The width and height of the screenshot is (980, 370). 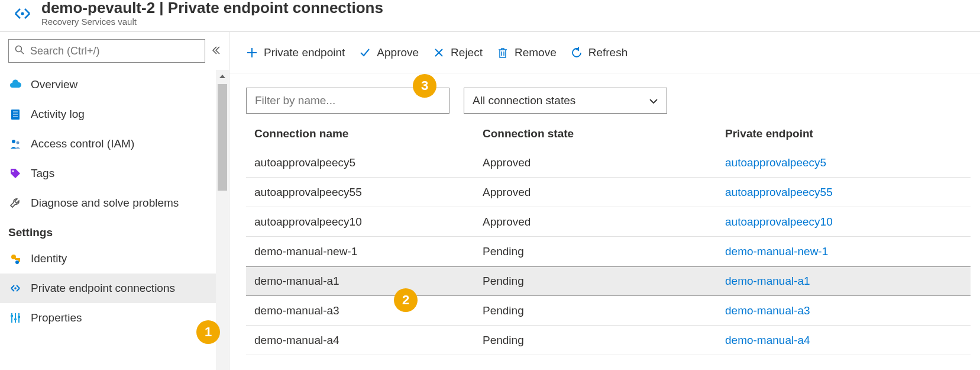 What do you see at coordinates (108, 173) in the screenshot?
I see `sidebar-item-tags: Tags` at bounding box center [108, 173].